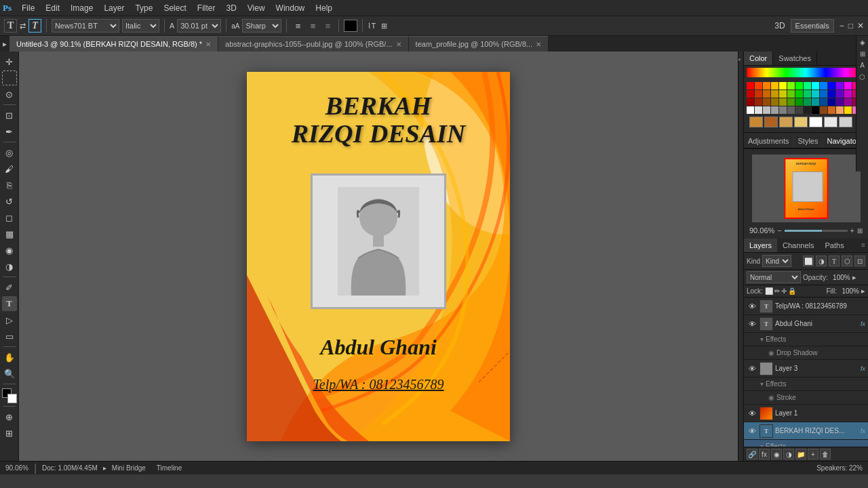 This screenshot has height=488, width=868. I want to click on lock-image: ✏, so click(777, 291).